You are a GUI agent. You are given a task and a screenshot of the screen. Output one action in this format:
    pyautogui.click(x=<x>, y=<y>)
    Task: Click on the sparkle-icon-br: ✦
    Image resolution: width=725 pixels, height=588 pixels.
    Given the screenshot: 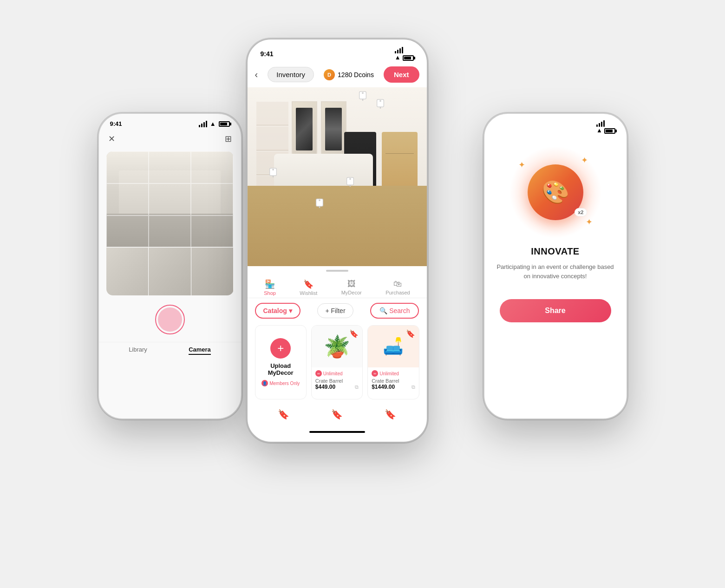 What is the action you would take?
    pyautogui.click(x=589, y=222)
    